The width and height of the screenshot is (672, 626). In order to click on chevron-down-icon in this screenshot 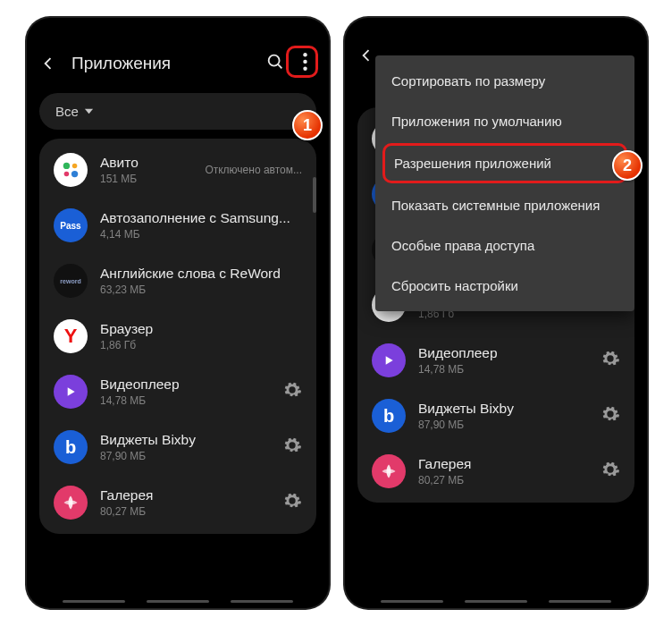, I will do `click(89, 111)`.